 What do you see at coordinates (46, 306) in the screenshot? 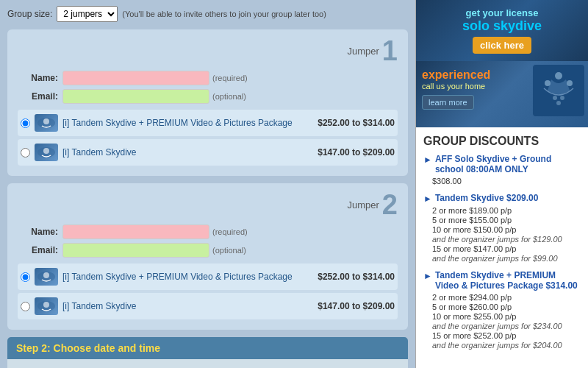
I see `skydive-icon-2b` at bounding box center [46, 306].